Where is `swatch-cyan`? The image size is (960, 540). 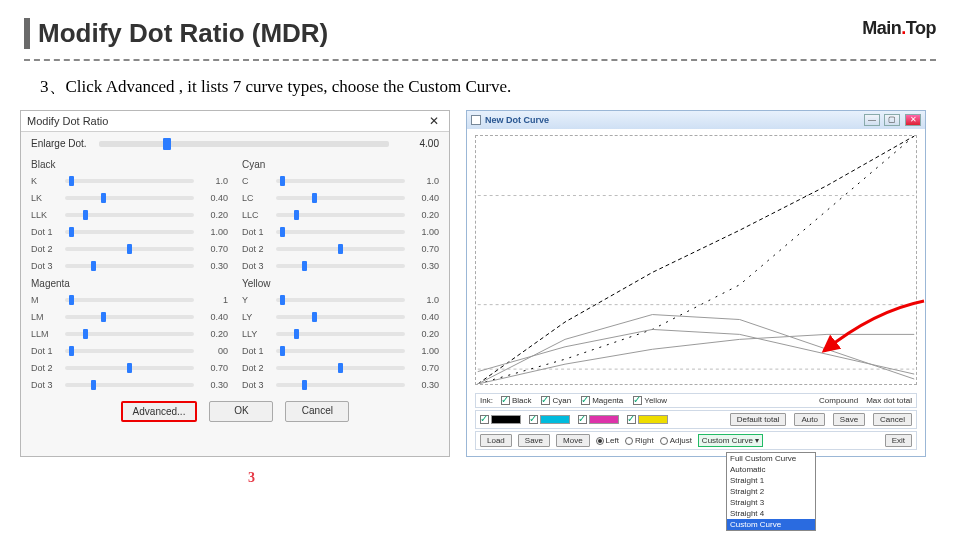 swatch-cyan is located at coordinates (550, 420).